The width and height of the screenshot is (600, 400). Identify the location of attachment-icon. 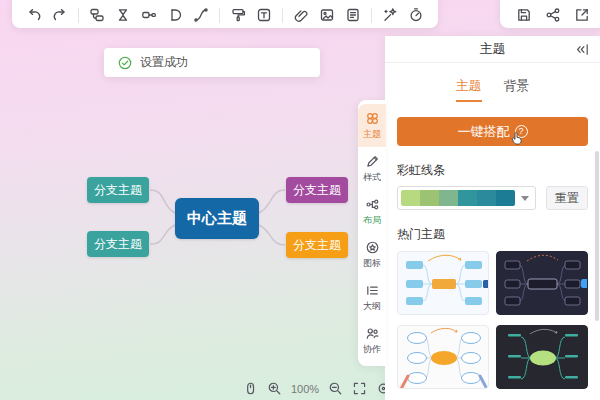
(301, 15).